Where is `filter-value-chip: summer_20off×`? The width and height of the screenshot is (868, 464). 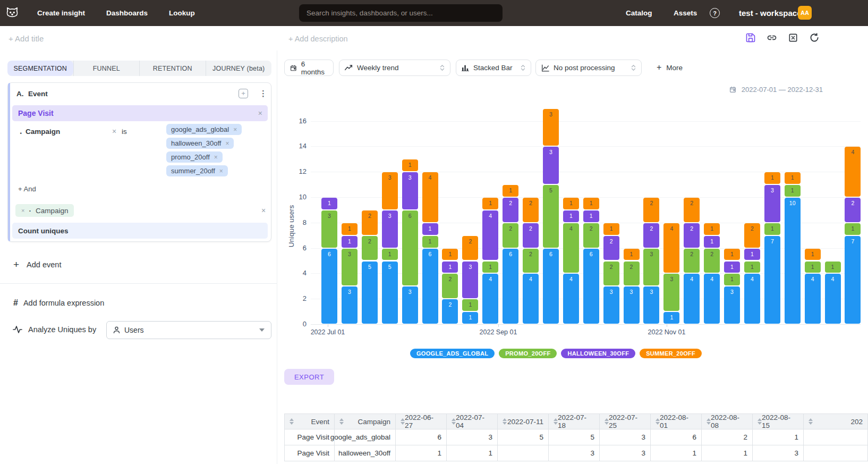 filter-value-chip: summer_20off× is located at coordinates (197, 171).